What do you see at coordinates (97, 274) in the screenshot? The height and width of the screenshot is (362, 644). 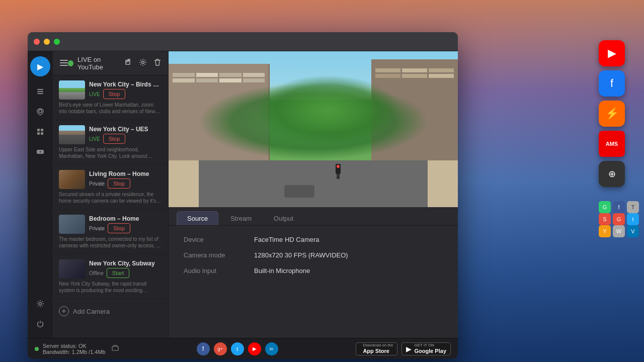 I see `status-label: Offline` at bounding box center [97, 274].